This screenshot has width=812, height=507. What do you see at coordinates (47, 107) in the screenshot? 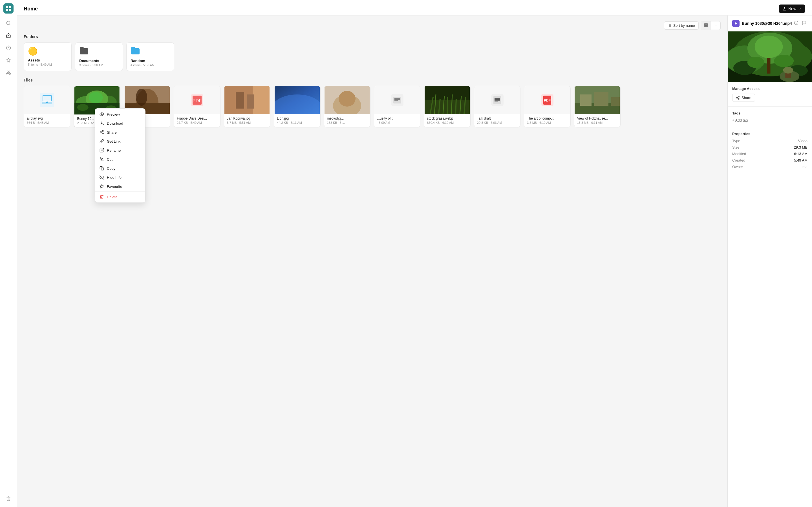
I see `file-item: airplay.svg 364 B · 5:48 AM` at bounding box center [47, 107].